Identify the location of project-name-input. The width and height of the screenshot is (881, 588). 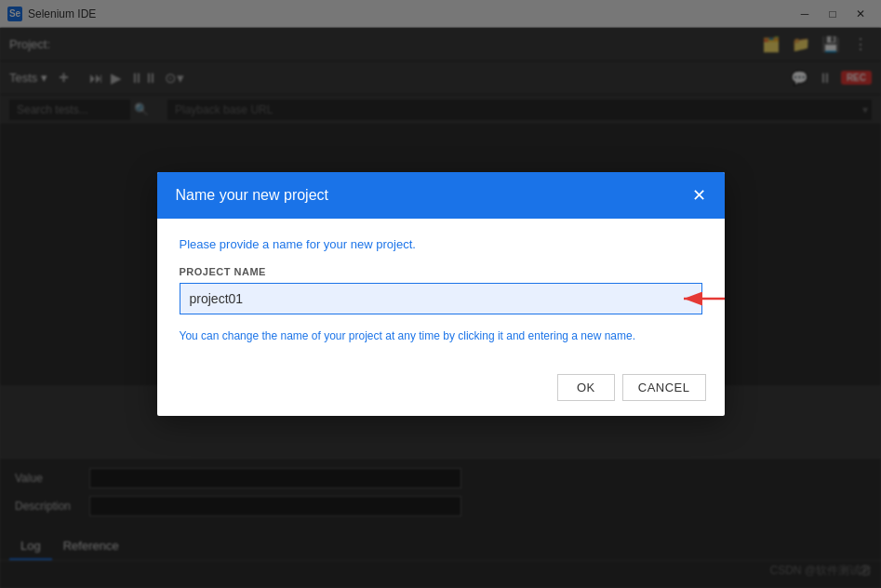
(441, 299).